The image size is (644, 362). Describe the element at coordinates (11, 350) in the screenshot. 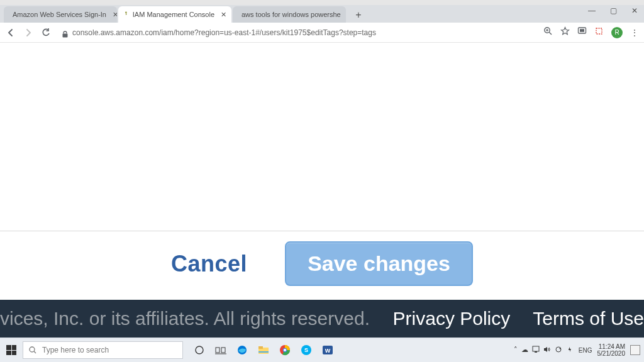

I see `start-button` at that location.